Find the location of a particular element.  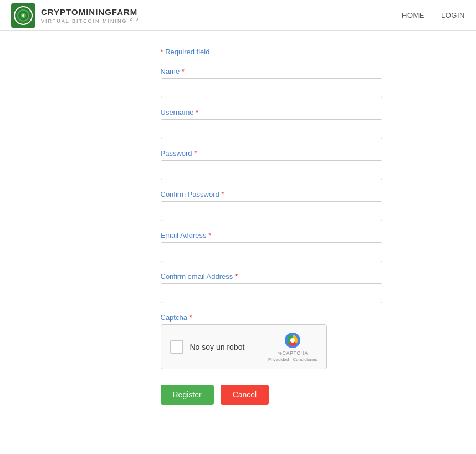

email-label: Email Address * is located at coordinates (272, 235).